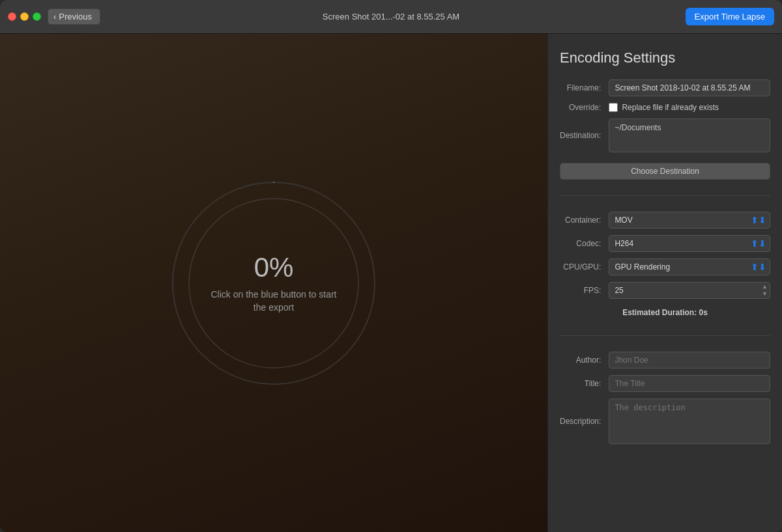  I want to click on destination-box: ~/Documents, so click(689, 135).